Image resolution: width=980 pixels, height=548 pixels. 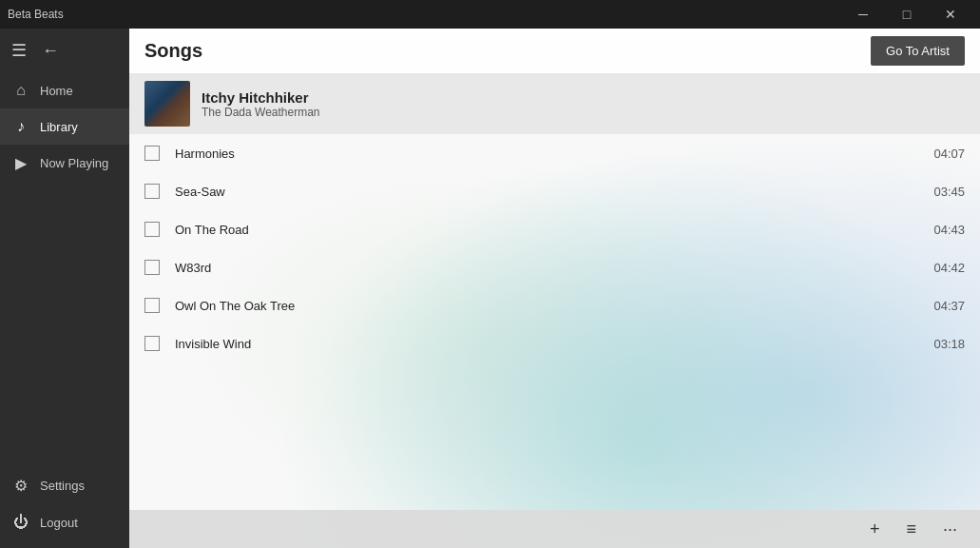 What do you see at coordinates (951, 529) in the screenshot?
I see `more-options-button: ···` at bounding box center [951, 529].